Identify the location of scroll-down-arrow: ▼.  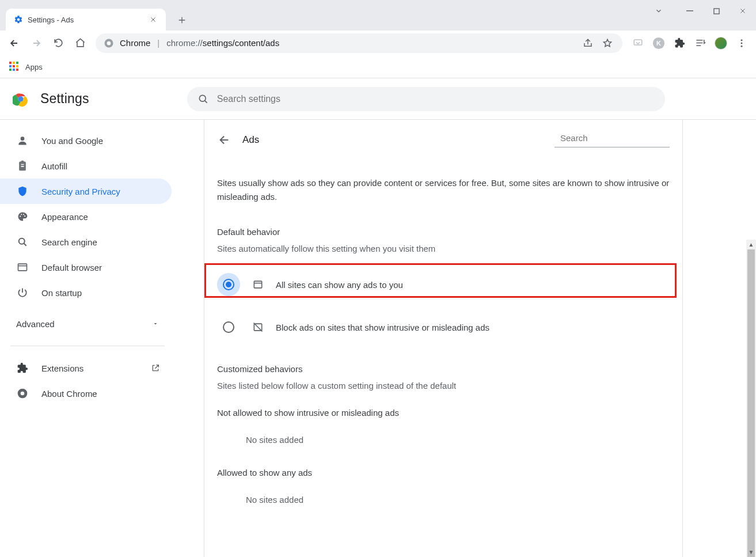
(751, 552).